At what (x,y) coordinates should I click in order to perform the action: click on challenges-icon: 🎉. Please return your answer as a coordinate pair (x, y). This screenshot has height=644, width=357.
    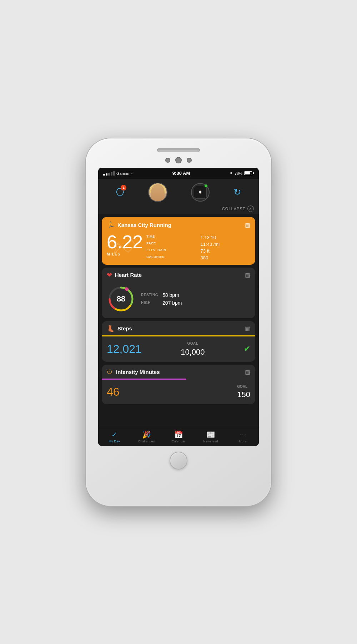
    Looking at the image, I should click on (146, 435).